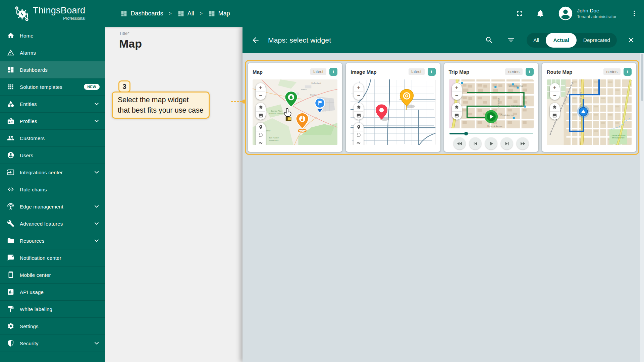 This screenshot has width=644, height=362. Describe the element at coordinates (597, 40) in the screenshot. I see `filter-option-deprecated: Deprecated` at that location.